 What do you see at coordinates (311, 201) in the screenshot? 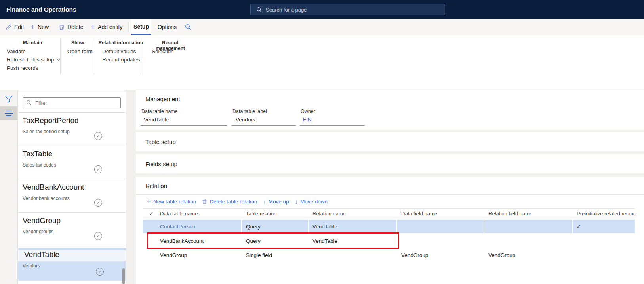
I see `move-down-button: ↓ Move down` at bounding box center [311, 201].